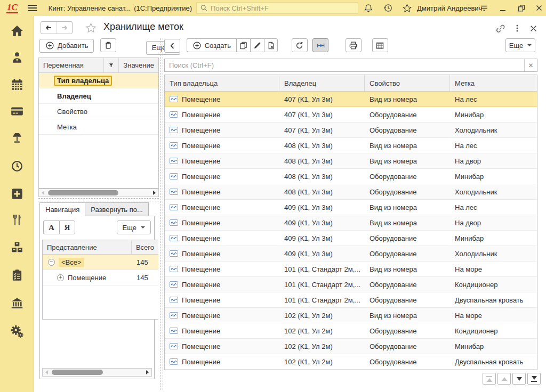  I want to click on sidebar-warehouse-button, so click(17, 247).